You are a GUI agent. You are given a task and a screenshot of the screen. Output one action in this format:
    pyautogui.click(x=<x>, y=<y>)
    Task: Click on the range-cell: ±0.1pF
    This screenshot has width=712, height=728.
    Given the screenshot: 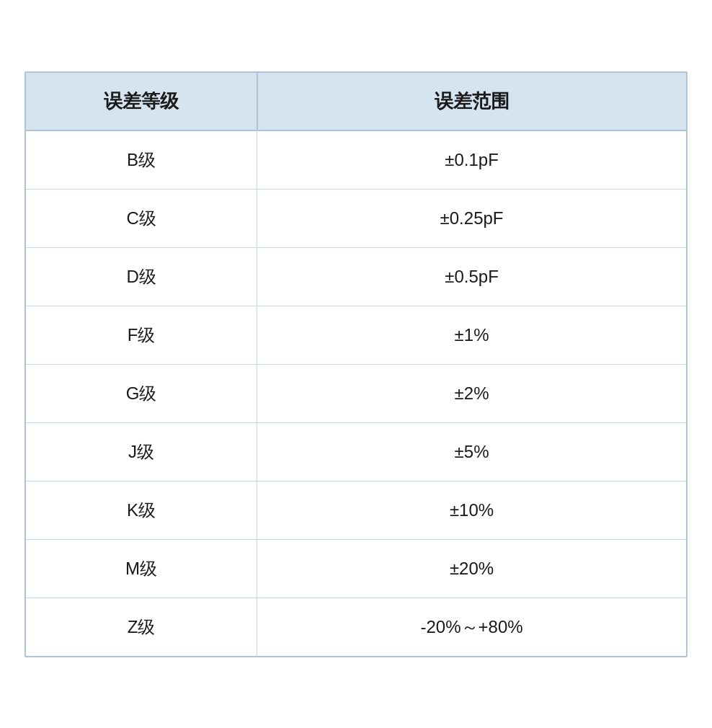 What is the action you would take?
    pyautogui.click(x=471, y=160)
    